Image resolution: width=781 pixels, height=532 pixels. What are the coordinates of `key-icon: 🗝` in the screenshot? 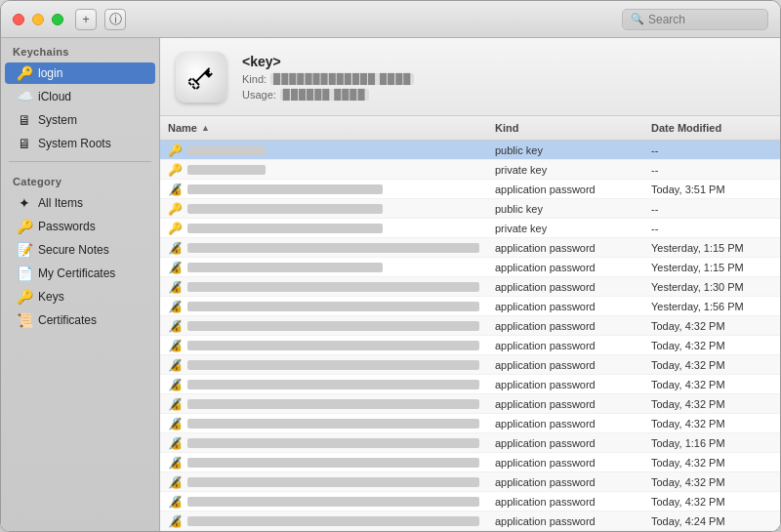 It's located at (201, 76).